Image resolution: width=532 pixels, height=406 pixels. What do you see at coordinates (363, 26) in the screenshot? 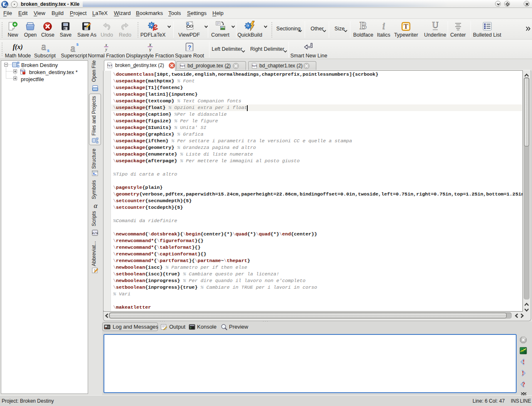
I see `svg-text: B` at bounding box center [363, 26].